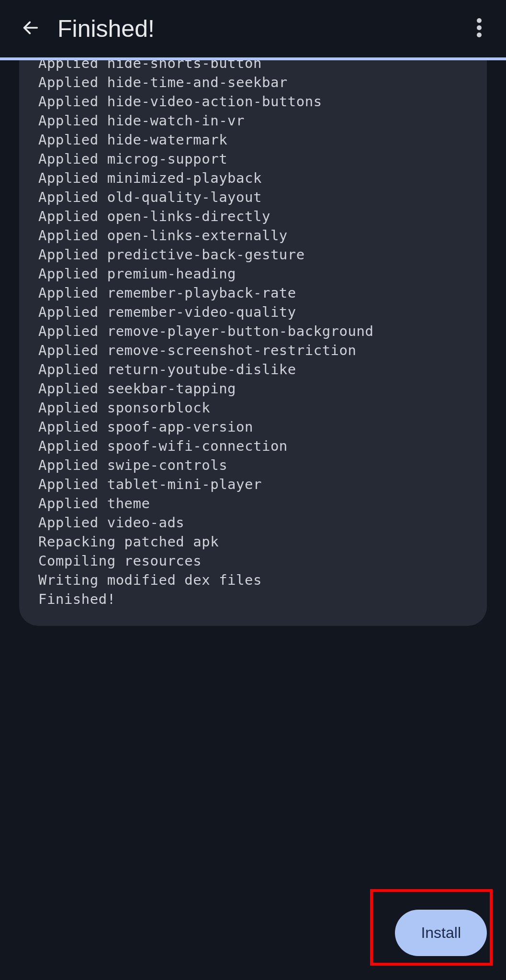 The width and height of the screenshot is (506, 980). I want to click on arrow-left-icon, so click(31, 29).